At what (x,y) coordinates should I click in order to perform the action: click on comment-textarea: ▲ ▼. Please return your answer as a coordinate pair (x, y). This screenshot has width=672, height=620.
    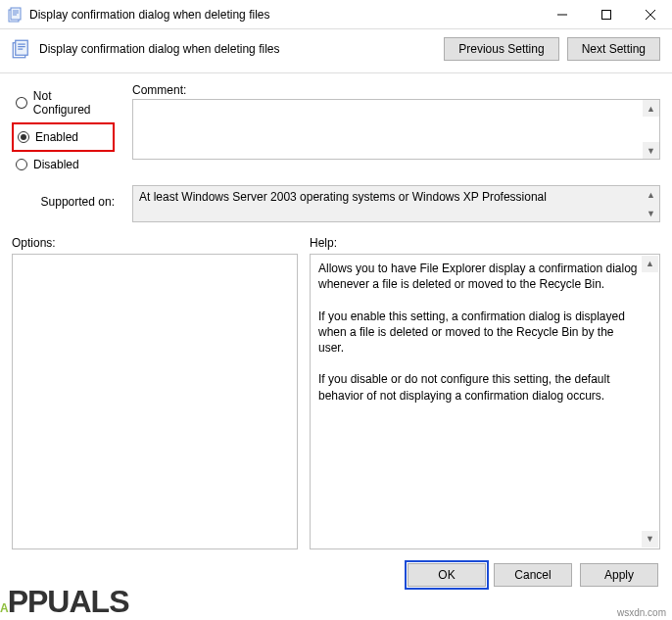
    Looking at the image, I should click on (396, 129).